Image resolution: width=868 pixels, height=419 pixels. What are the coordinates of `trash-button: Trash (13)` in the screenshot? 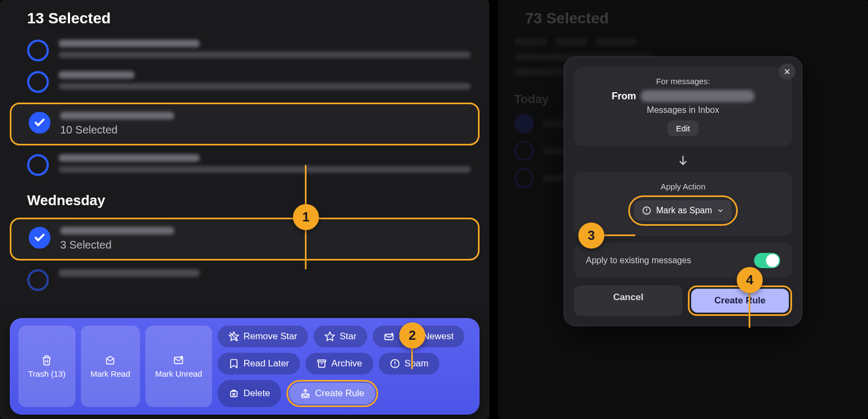 It's located at (47, 366).